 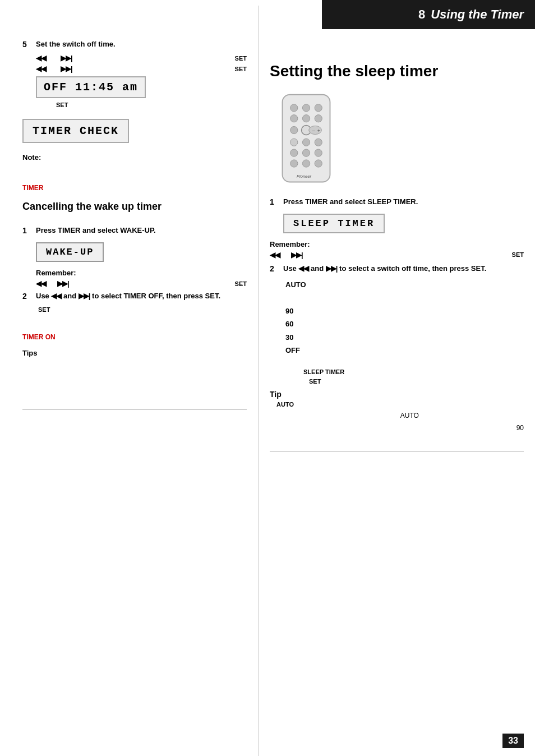 I want to click on timer-check-area: TIMER CHECK, so click(x=135, y=131).